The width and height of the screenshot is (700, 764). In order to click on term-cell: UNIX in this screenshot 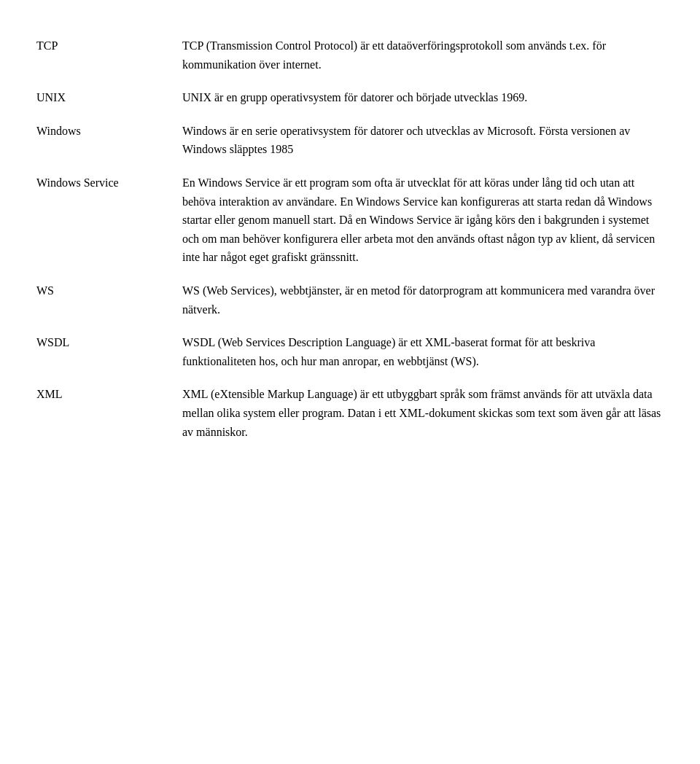, I will do `click(109, 98)`.